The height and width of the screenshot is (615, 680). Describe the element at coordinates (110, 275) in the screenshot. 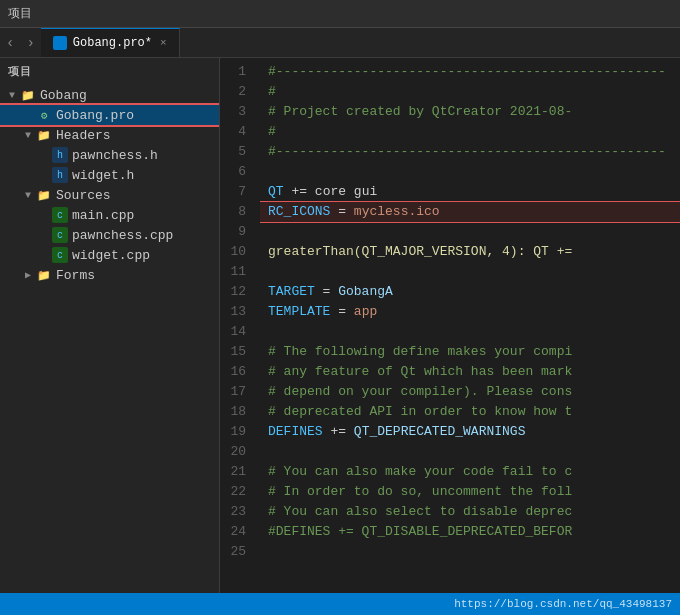

I see `tree-item-forms: ▶📁Forms` at that location.